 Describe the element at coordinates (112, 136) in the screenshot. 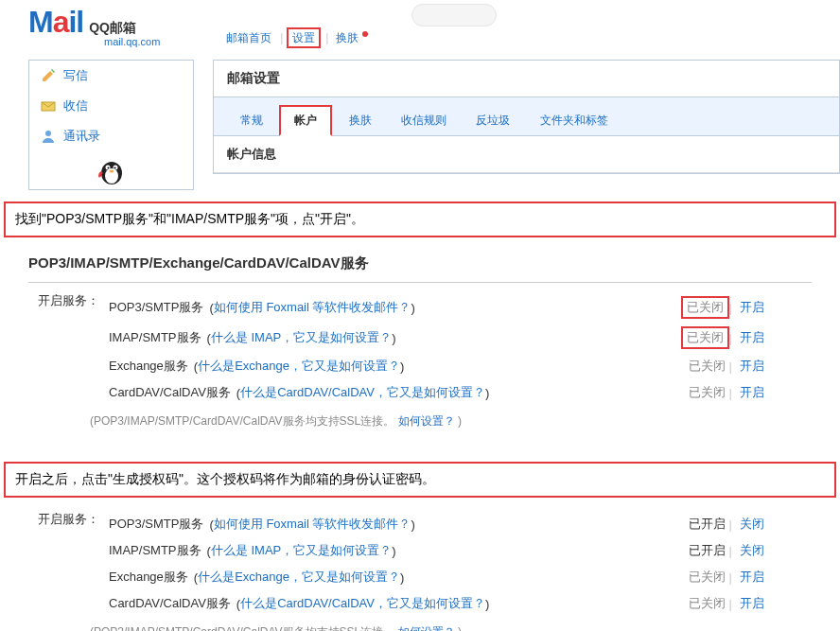

I see `sidebar-contacts: 通讯录` at that location.